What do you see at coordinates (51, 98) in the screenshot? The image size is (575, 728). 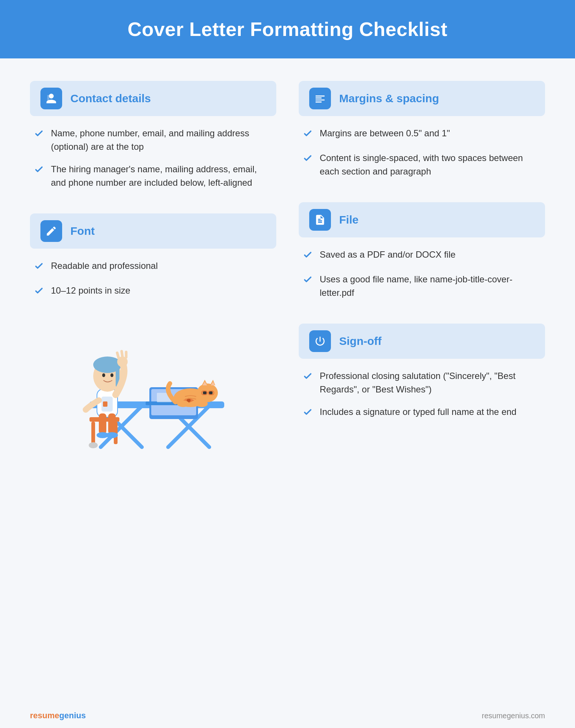 I see `contact-icon-svg` at bounding box center [51, 98].